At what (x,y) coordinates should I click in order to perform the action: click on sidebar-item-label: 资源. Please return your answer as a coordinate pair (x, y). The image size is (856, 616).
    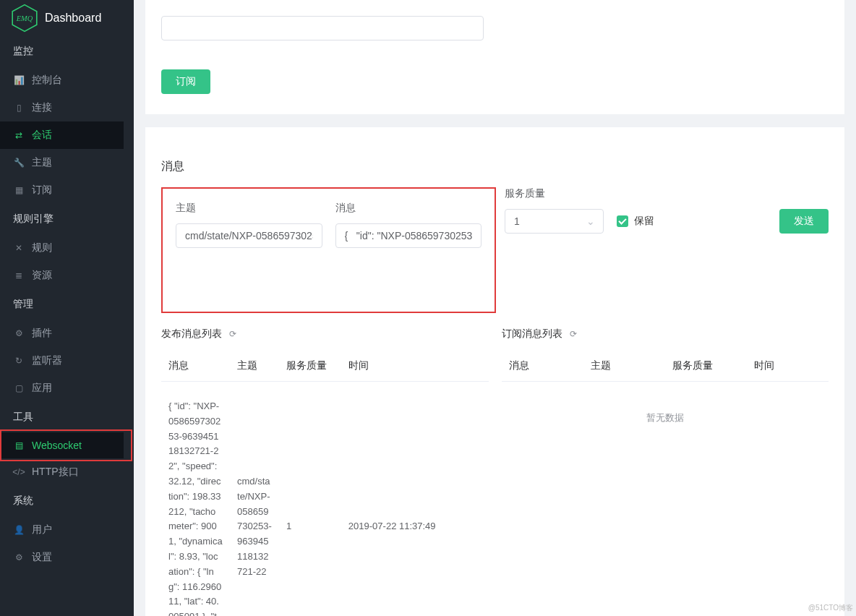
    Looking at the image, I should click on (42, 275).